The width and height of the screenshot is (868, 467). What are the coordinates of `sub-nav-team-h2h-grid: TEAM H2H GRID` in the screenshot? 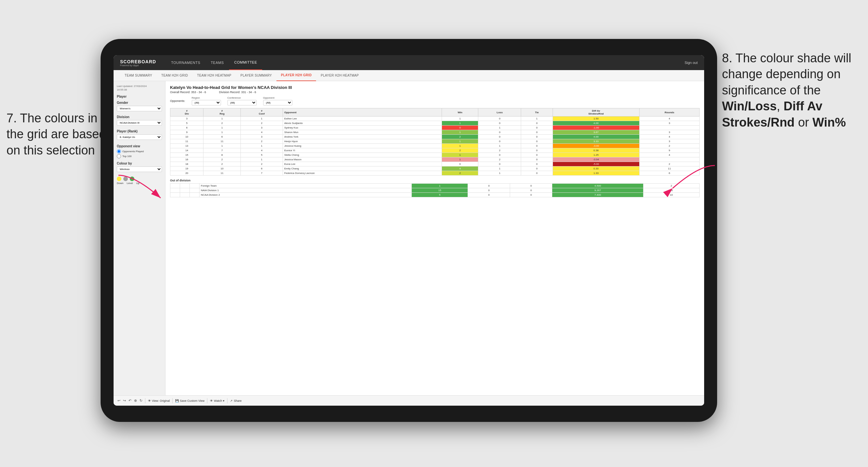 It's located at (175, 75).